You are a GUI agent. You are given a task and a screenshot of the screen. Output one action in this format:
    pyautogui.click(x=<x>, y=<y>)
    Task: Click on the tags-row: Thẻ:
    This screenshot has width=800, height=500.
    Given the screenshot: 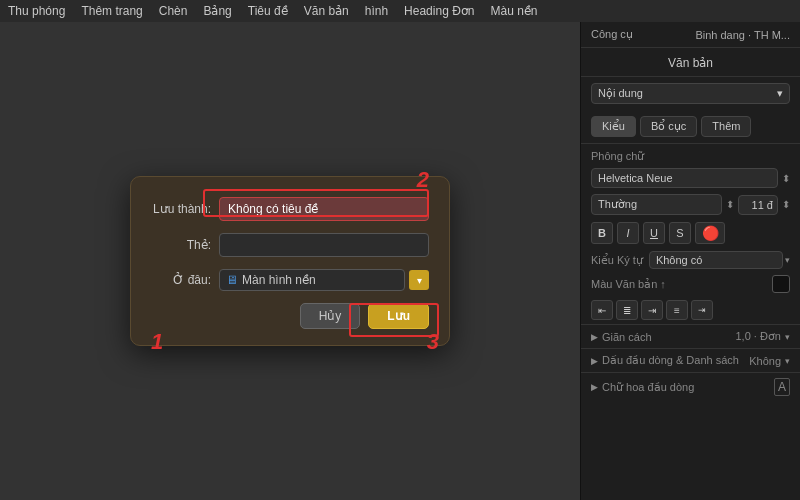 What is the action you would take?
    pyautogui.click(x=290, y=245)
    